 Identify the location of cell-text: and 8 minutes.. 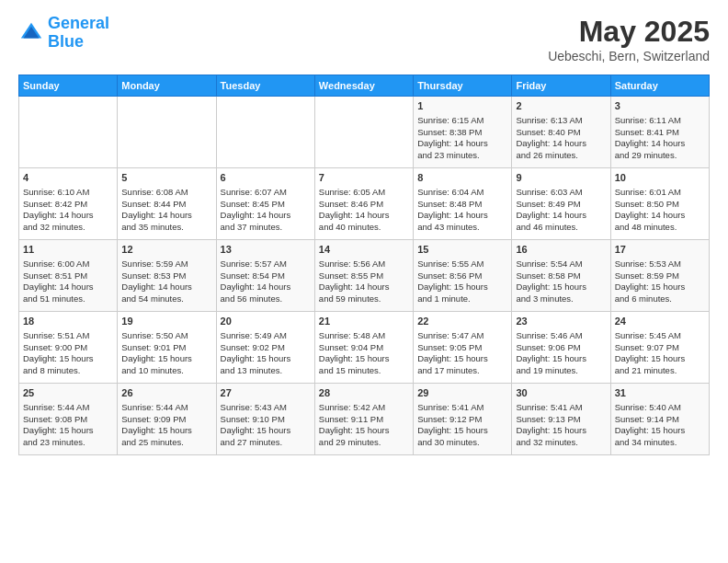
(68, 372).